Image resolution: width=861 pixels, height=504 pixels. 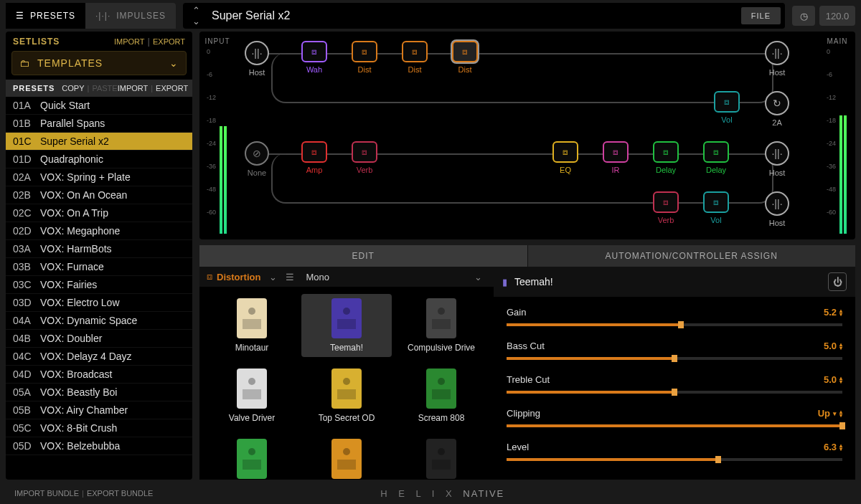 I want to click on preset-item: 05BVOX: Airy Chamber, so click(x=99, y=410).